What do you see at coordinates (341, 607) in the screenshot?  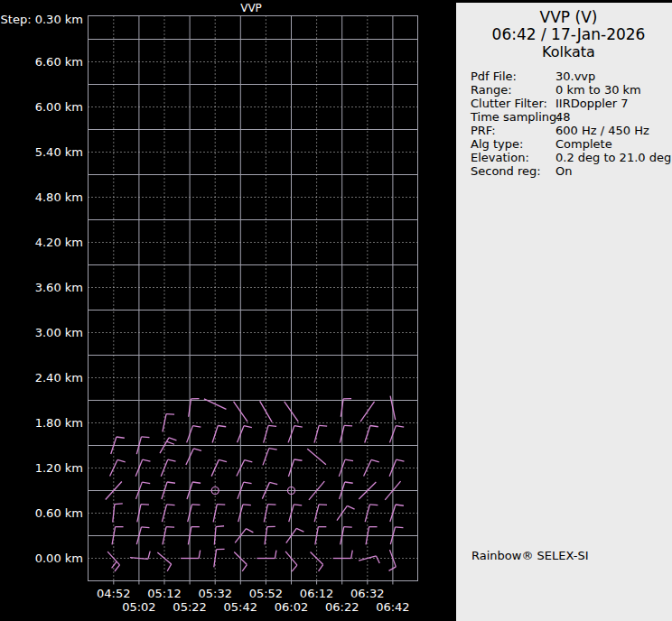 I see `x-axis-label: 06:22` at bounding box center [341, 607].